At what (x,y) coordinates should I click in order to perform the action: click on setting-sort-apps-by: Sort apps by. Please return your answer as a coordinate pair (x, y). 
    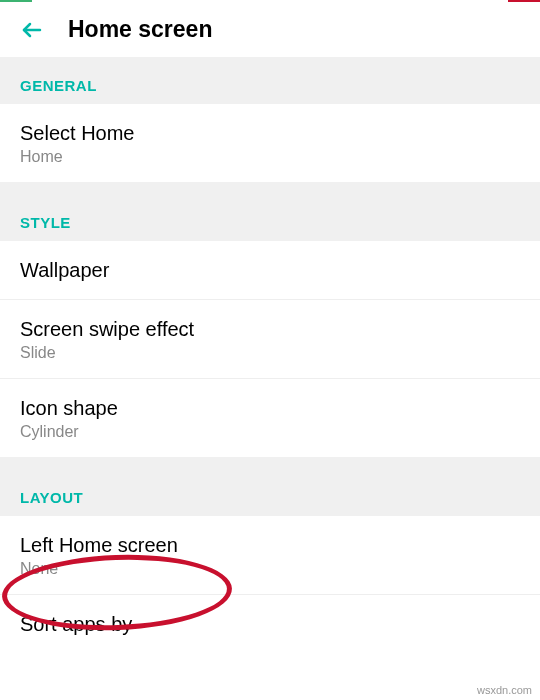
    Looking at the image, I should click on (270, 624).